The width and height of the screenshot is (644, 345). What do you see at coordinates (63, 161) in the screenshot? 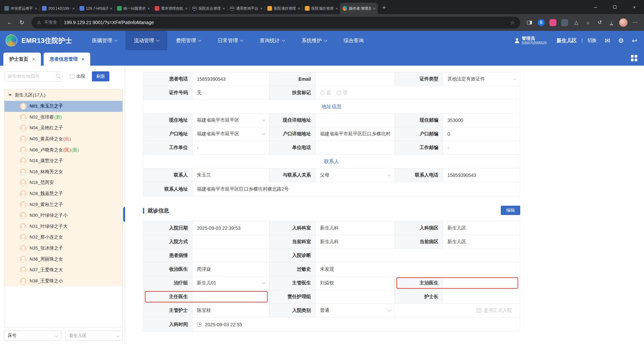
I see `patient-list-item: N14_康慧泠之子` at bounding box center [63, 161].